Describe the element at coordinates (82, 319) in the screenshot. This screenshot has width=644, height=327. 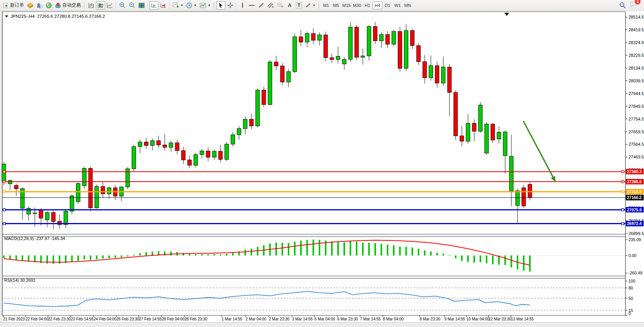
I see `svg-text: 23 Feb 14:55` at that location.